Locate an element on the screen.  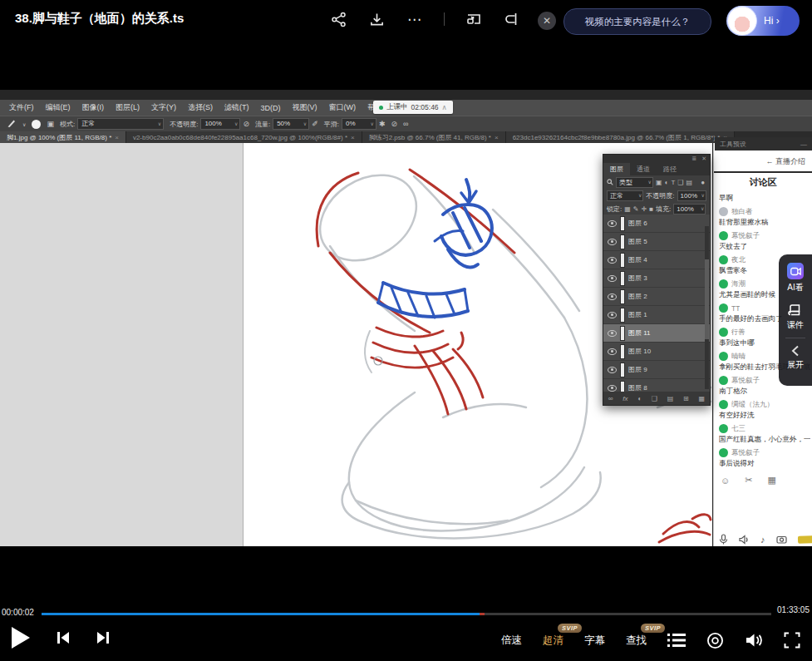
layer-group-icon: ▤ is located at coordinates (671, 399).